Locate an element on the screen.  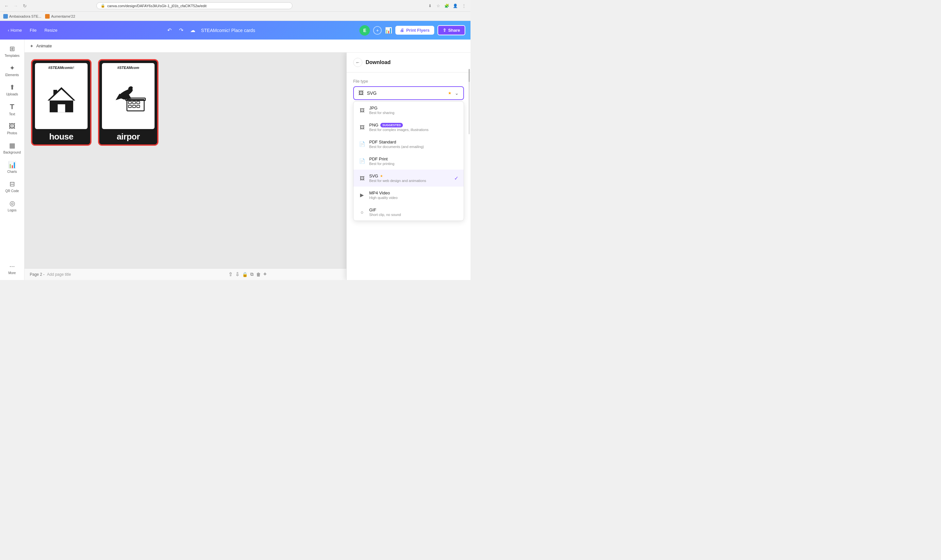
file-type-select: 🖼 SVG ★ ⌄ is located at coordinates (409, 93).